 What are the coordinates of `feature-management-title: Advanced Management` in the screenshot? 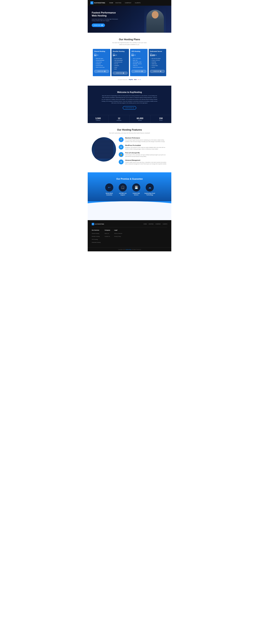 It's located at (146, 160).